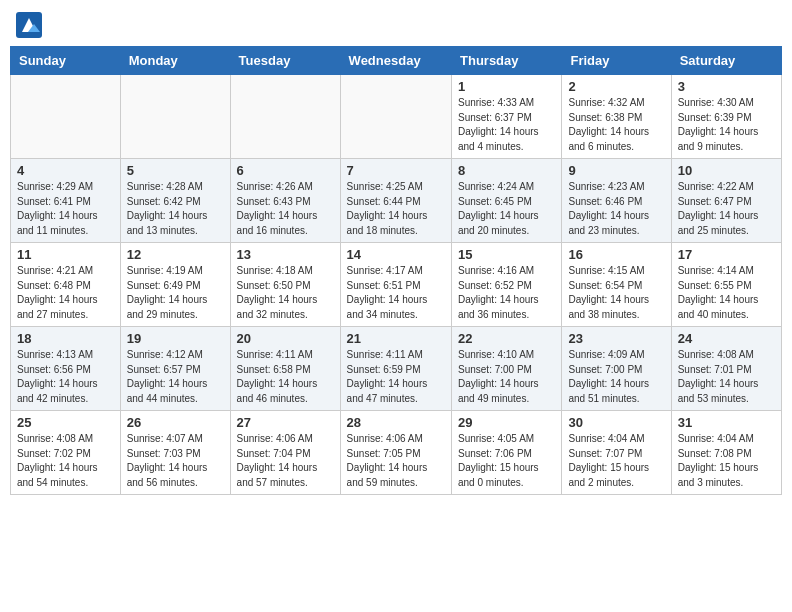 This screenshot has height=612, width=792. What do you see at coordinates (175, 201) in the screenshot?
I see `calendar-day-cell: 5Sunrise: 4:28 AM Sunset: 6:42 PM Daylig…` at bounding box center [175, 201].